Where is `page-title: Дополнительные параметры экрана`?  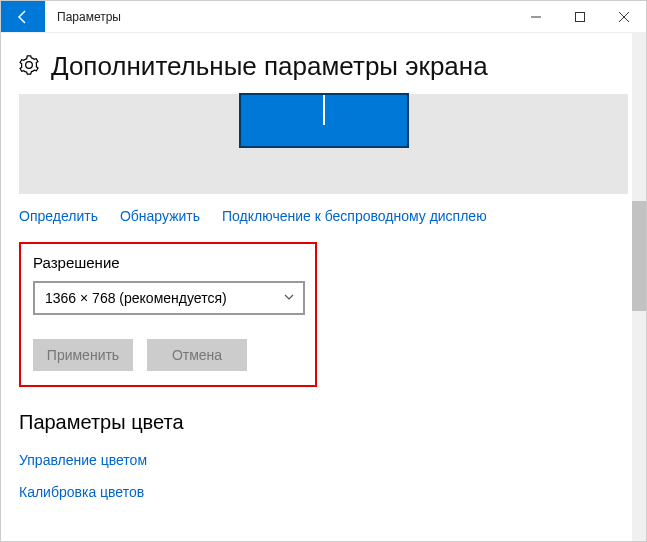
page-title: Дополнительные параметры экрана is located at coordinates (270, 66).